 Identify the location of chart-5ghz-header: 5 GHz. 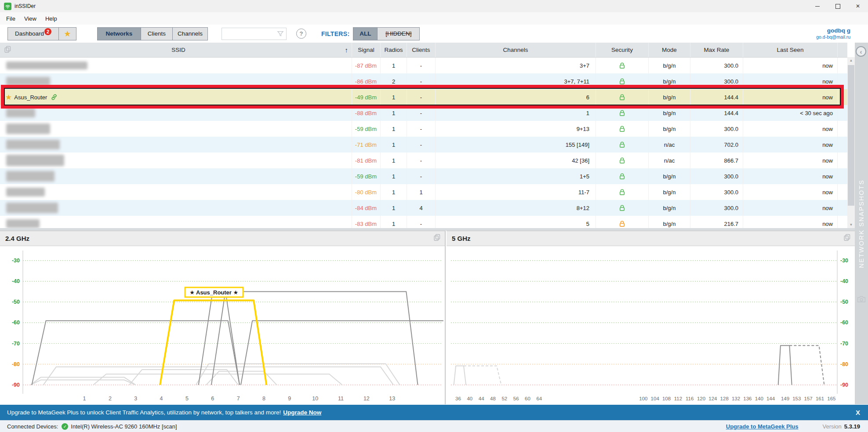
(650, 239).